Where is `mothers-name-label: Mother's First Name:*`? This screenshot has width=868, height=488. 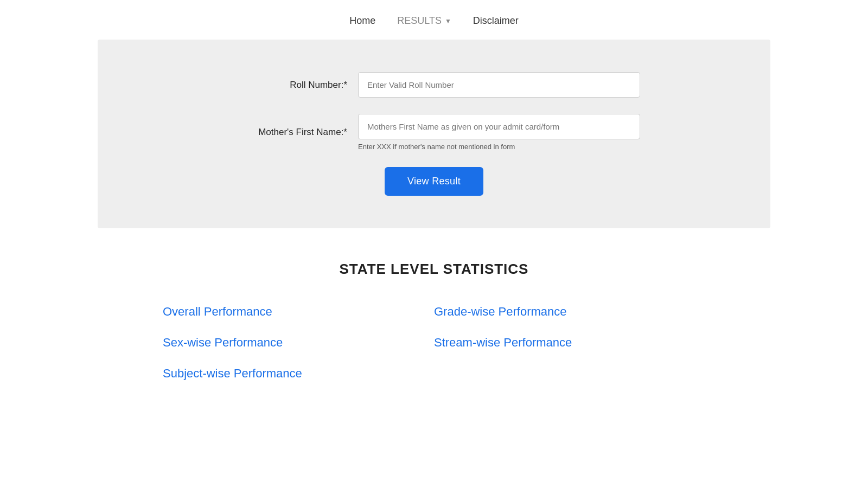
mothers-name-label: Mother's First Name:* is located at coordinates (288, 132).